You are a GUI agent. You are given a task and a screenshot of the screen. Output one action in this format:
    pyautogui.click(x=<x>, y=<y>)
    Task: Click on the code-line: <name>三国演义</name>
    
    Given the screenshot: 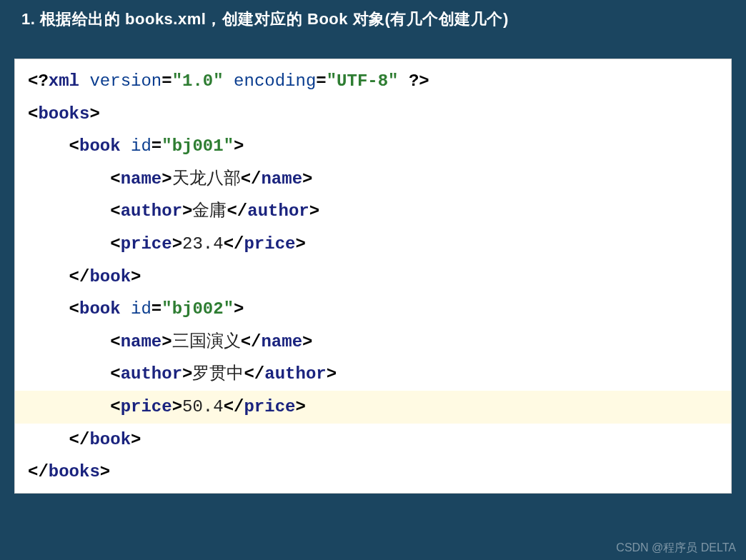 What is the action you would take?
    pyautogui.click(x=373, y=342)
    